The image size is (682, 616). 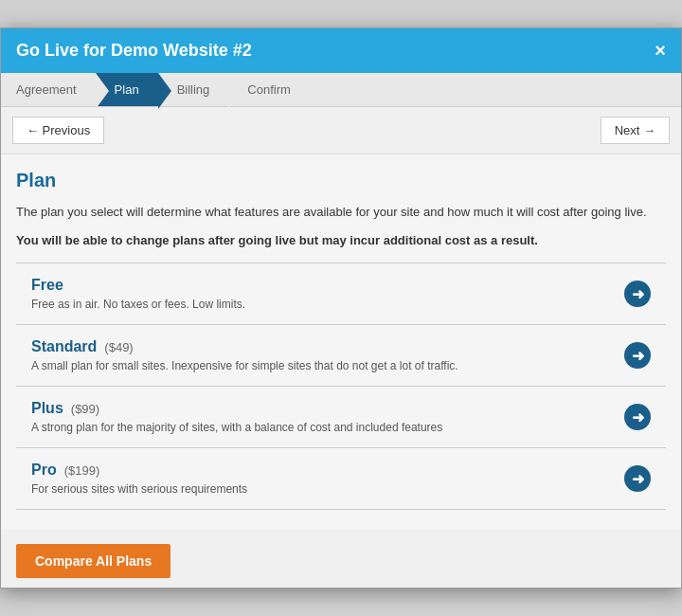 I want to click on plan-card-plus: Plus ($99) A strong plan for the majorit…, so click(x=341, y=417).